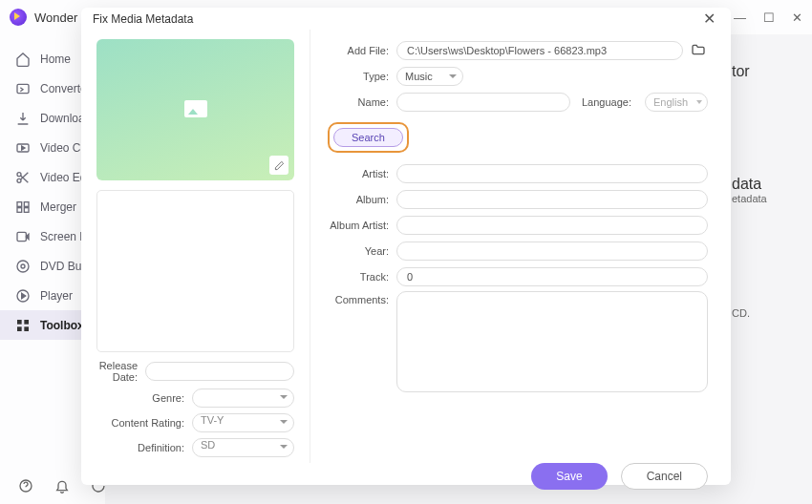  I want to click on sidebar-item-label: Downloa, so click(63, 118).